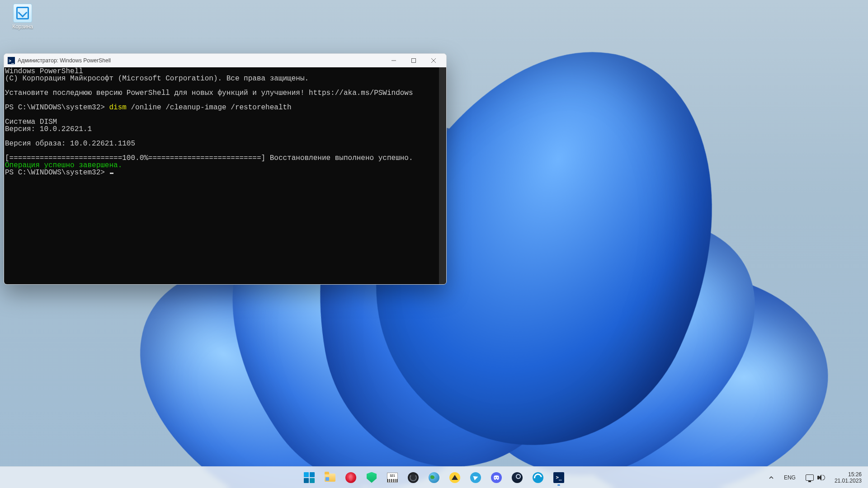  I want to click on swirl-app-icon, so click(538, 478).